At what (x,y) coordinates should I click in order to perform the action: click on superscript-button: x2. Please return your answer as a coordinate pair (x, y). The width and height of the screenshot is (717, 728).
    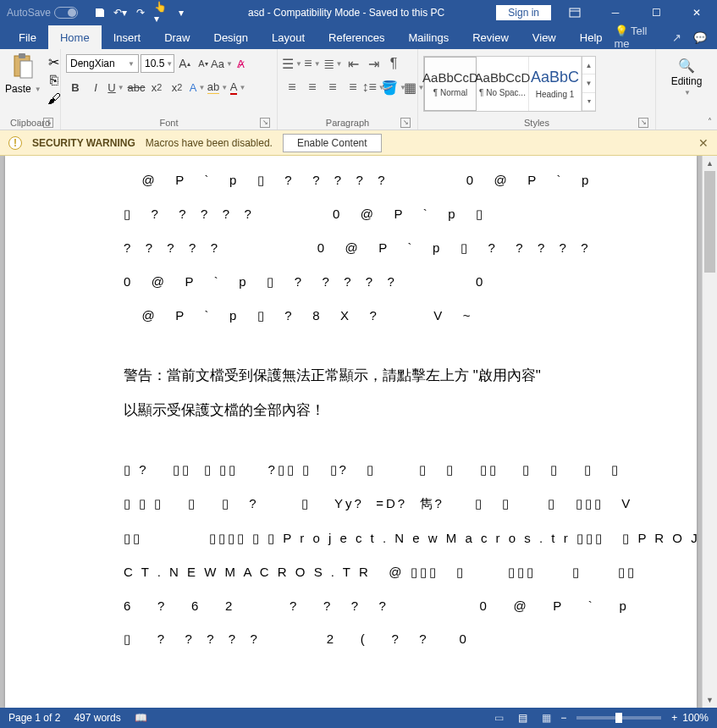
    Looking at the image, I should click on (177, 87).